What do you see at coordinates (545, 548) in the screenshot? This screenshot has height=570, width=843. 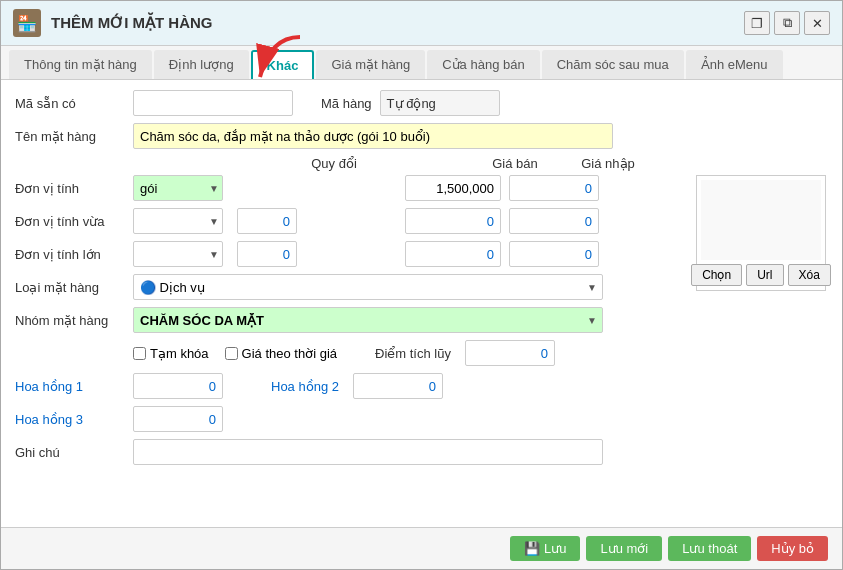 I see `save-button: 💾 Lưu` at bounding box center [545, 548].